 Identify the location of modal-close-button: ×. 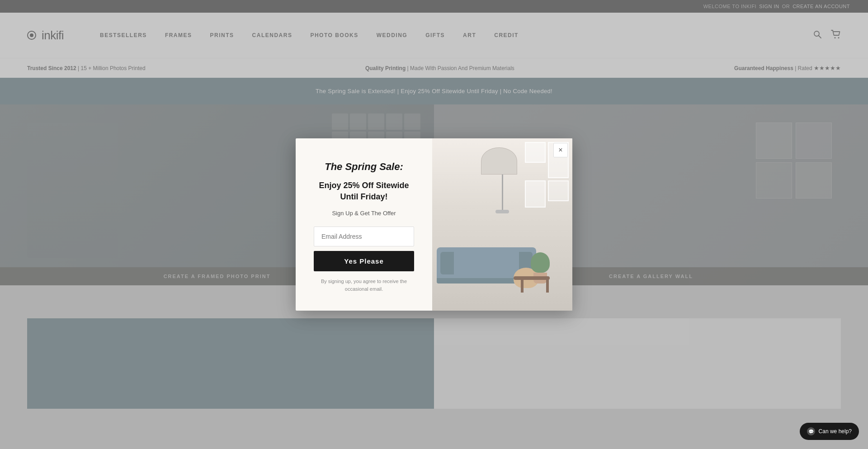
(561, 150).